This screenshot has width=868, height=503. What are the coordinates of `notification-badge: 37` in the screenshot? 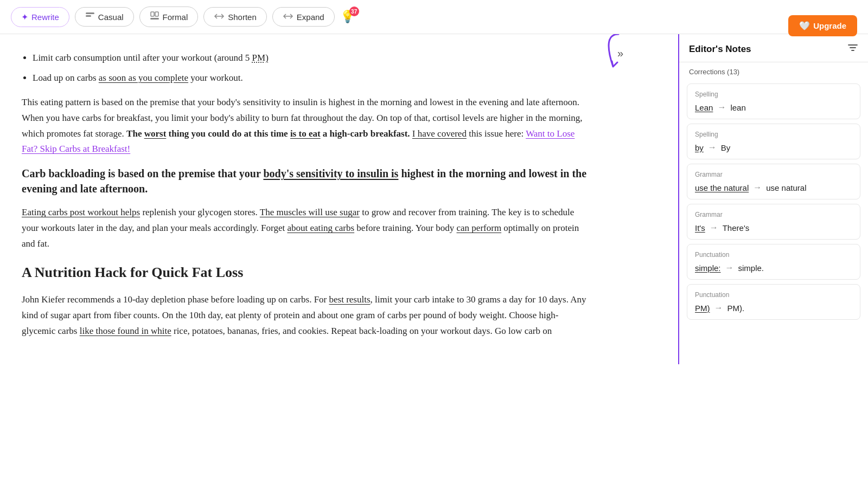 It's located at (354, 11).